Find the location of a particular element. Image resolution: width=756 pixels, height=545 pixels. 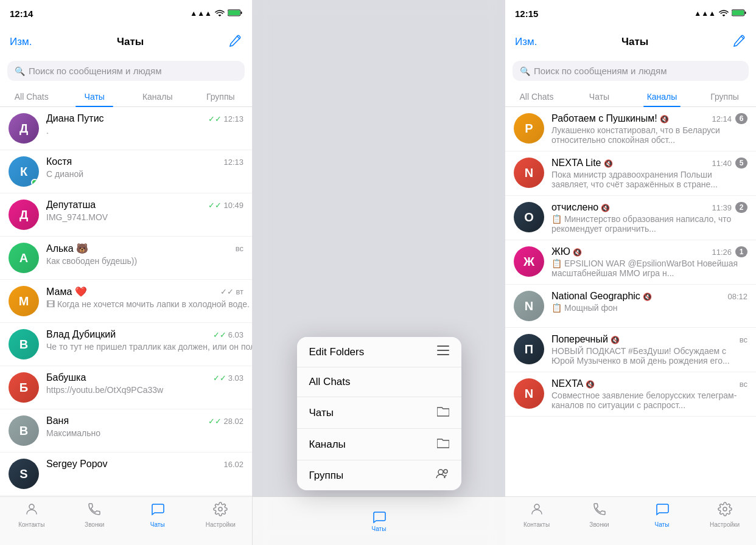

right-bottom-tab-bar: Контакты Звонки Чаты Настройки is located at coordinates (631, 521).